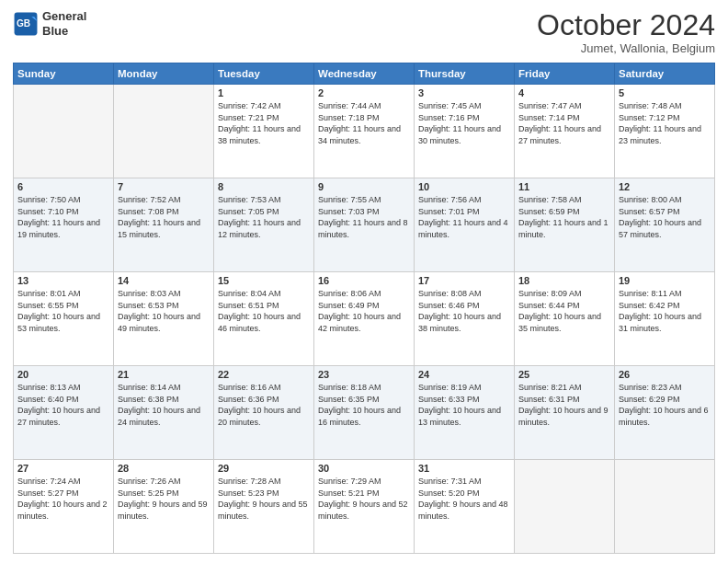  What do you see at coordinates (665, 132) in the screenshot?
I see `calendar-cell: 5Sunrise: 7:48 AMSunset: 7:12 PMDaylight…` at bounding box center [665, 132].